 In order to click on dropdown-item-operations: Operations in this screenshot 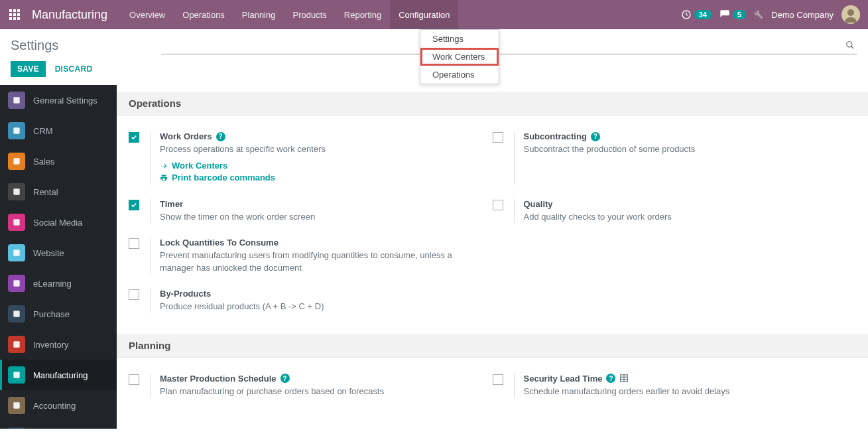, I will do `click(460, 74)`.